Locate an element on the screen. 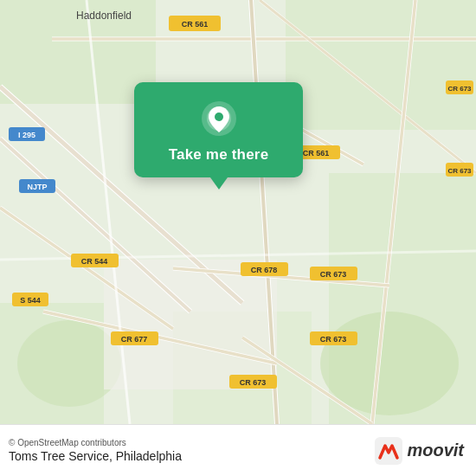 The image size is (476, 476). location-label: Toms Tree Service, Philadelphia is located at coordinates (95, 456).